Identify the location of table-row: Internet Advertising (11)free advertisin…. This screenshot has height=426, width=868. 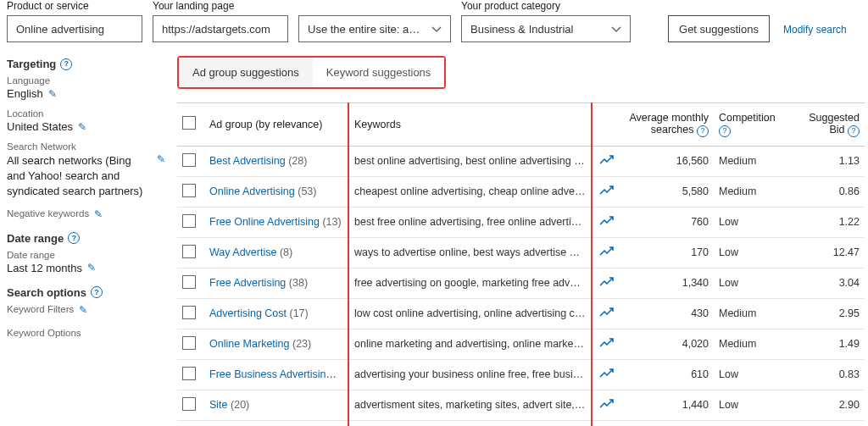
(520, 423).